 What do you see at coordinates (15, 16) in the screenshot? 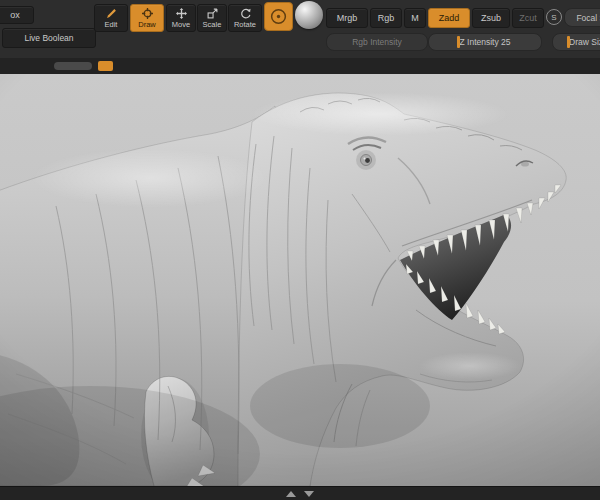
I see `lightbox-label: ox` at bounding box center [15, 16].